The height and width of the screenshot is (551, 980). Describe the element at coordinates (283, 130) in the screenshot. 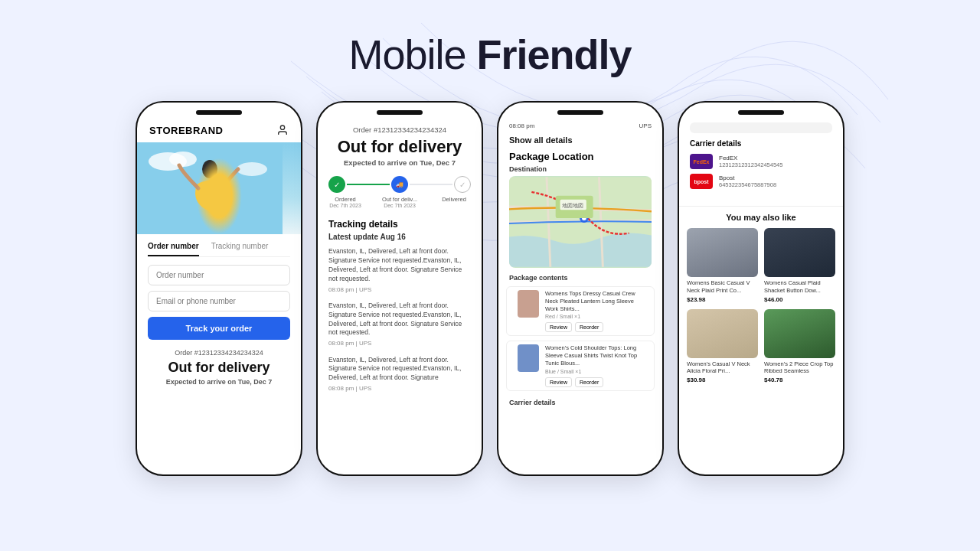

I see `user-icon` at that location.